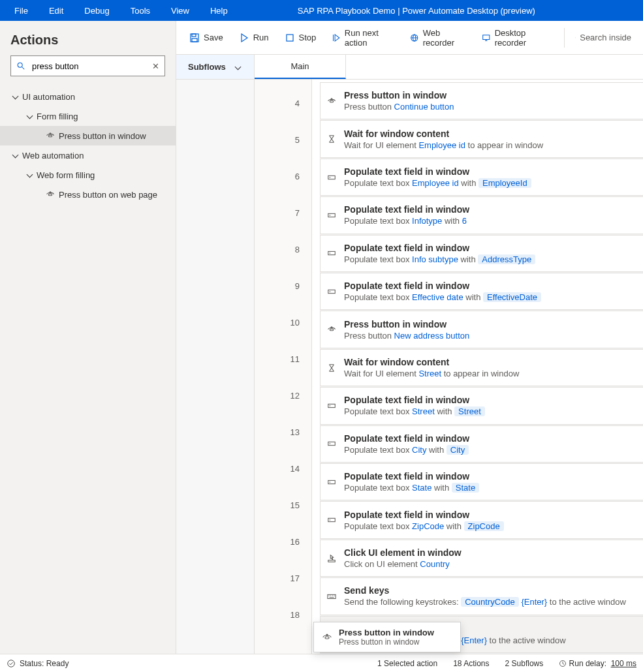 The width and height of the screenshot is (643, 672). I want to click on status-run-delay: Run delay: 100 ms, so click(598, 664).